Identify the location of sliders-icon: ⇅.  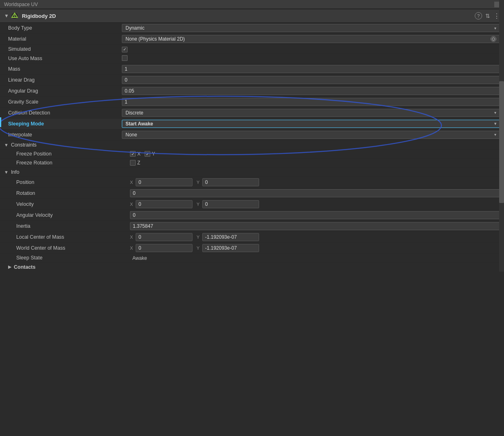
(488, 16).